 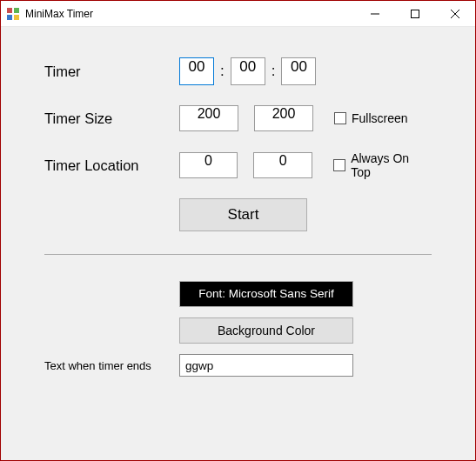 I want to click on window-title: MiniMax Timer, so click(x=59, y=14).